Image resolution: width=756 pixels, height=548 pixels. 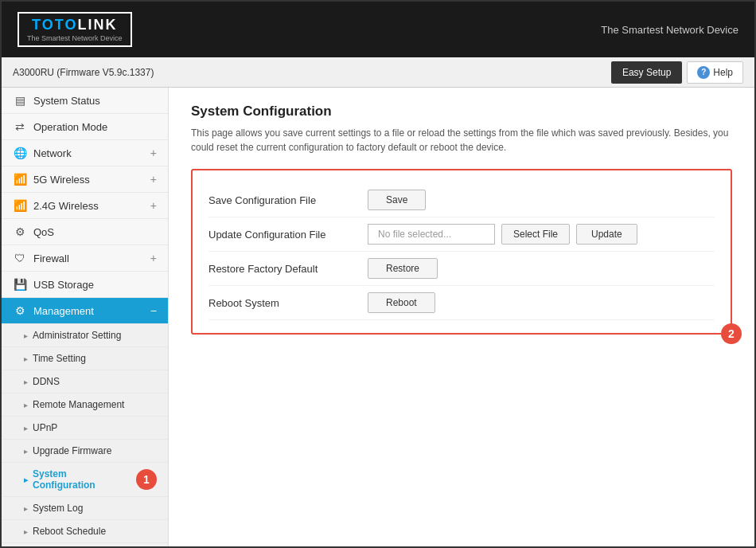 I want to click on 2g-wireless-icon: 📶, so click(x=20, y=206).